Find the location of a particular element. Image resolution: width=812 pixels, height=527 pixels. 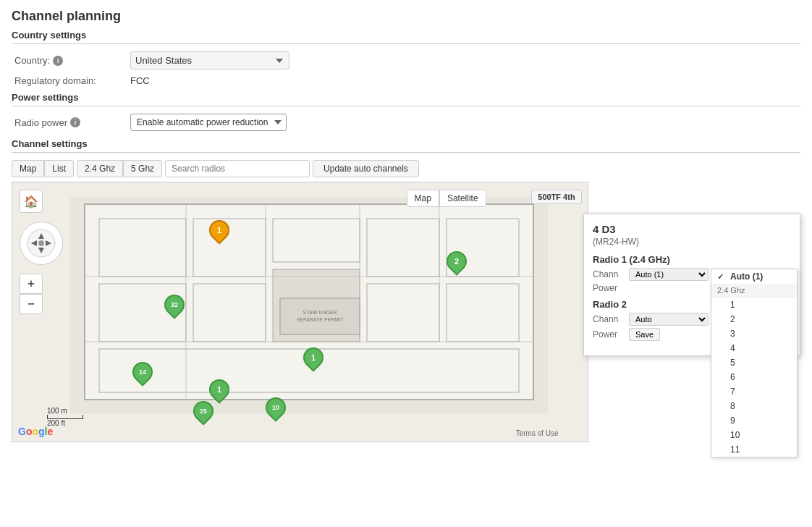

radio2-channel-select: Auto 364044 is located at coordinates (669, 319).